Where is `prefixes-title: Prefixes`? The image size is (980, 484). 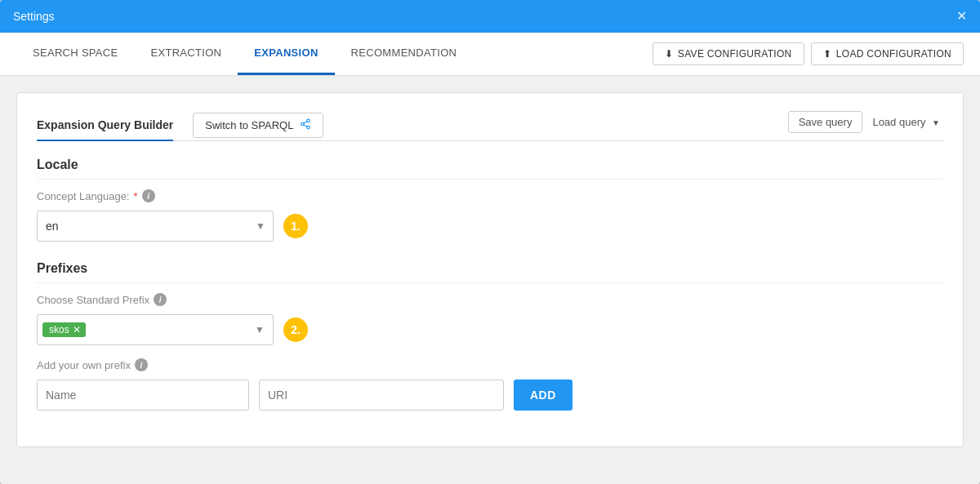 prefixes-title: Prefixes is located at coordinates (490, 273).